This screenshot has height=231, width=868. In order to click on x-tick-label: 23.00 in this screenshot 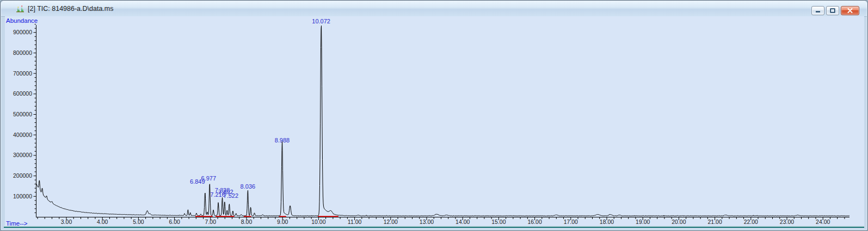, I will do `click(787, 222)`.